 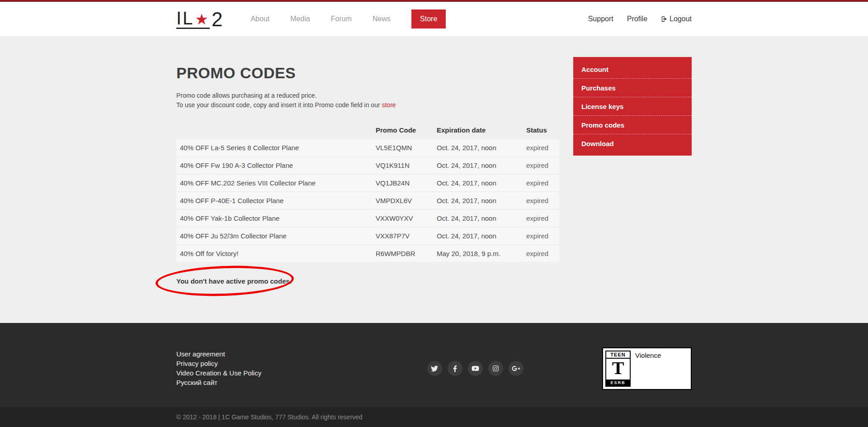 What do you see at coordinates (632, 106) in the screenshot?
I see `account-sidebar: Account Purchases License keys Promo cod…` at bounding box center [632, 106].